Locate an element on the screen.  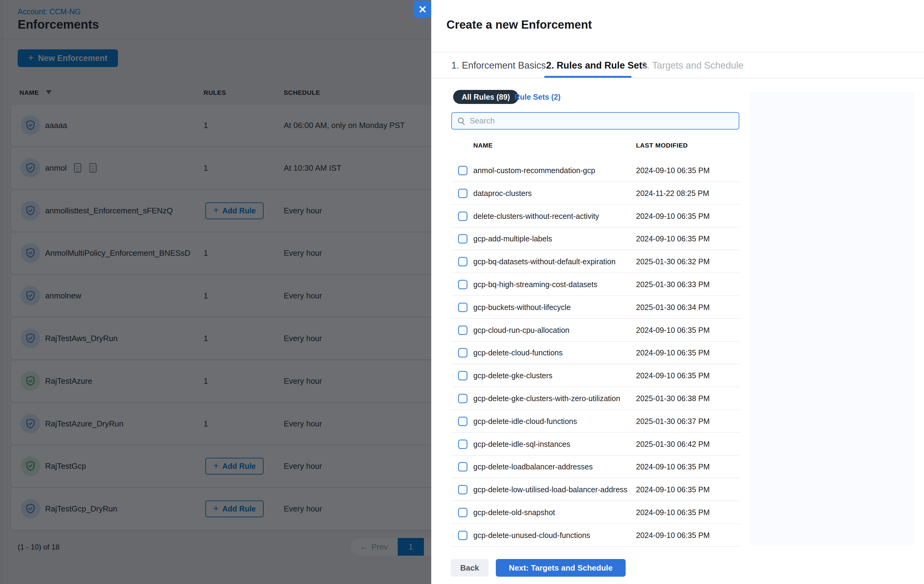
rule-last-modified: 2025-01-30 06:33 PM is located at coordinates (673, 285).